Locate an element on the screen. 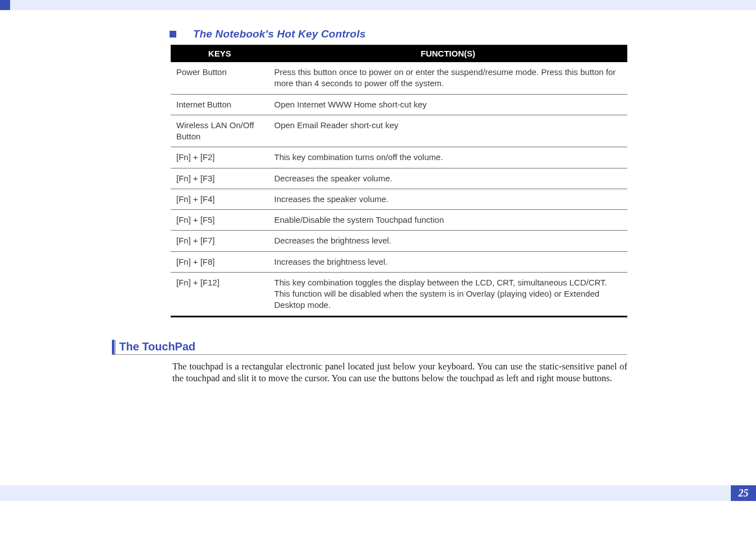  cell-key: [Fn] + [F4] is located at coordinates (219, 199).